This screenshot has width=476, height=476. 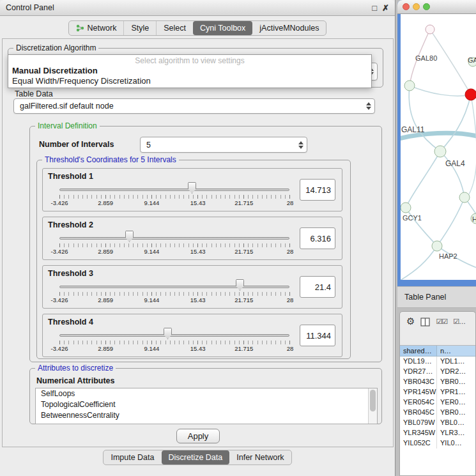 What do you see at coordinates (70, 225) in the screenshot?
I see `threshold-2-label: Threshold 2` at bounding box center [70, 225].